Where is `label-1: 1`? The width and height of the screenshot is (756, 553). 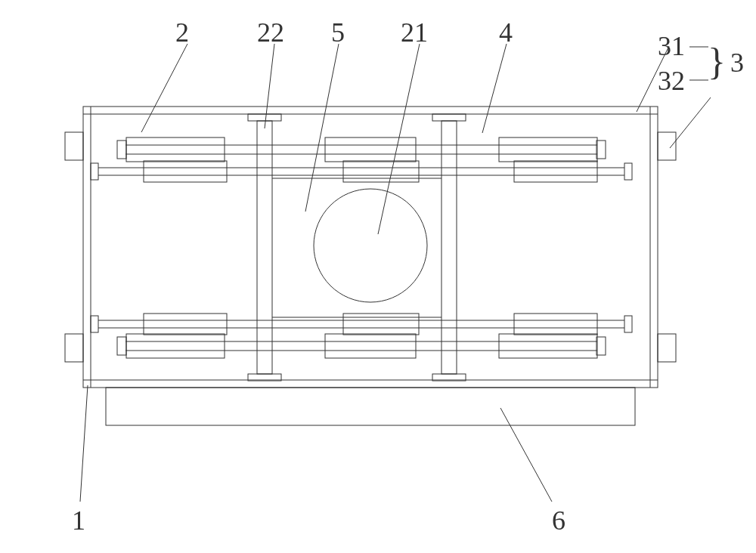
label-1: 1 is located at coordinates (79, 521).